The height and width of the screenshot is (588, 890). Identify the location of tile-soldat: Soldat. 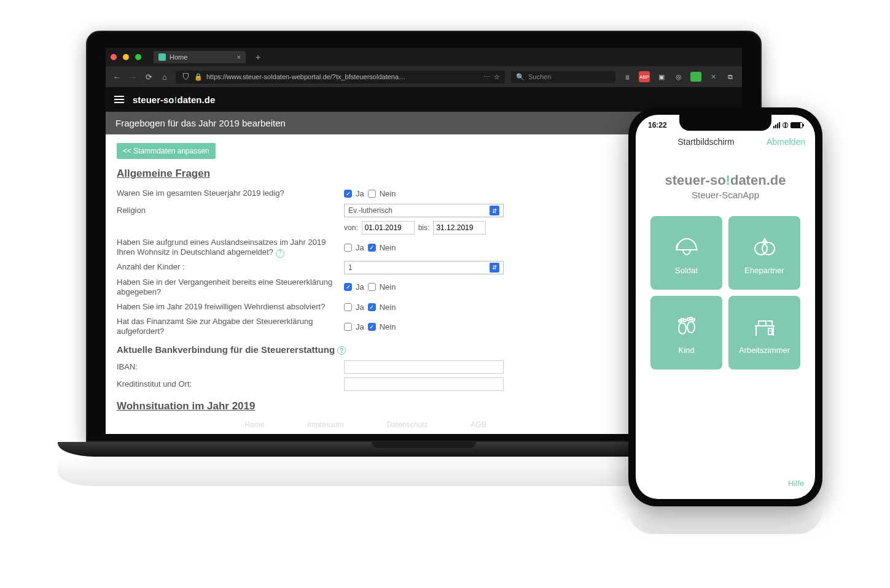
(687, 253).